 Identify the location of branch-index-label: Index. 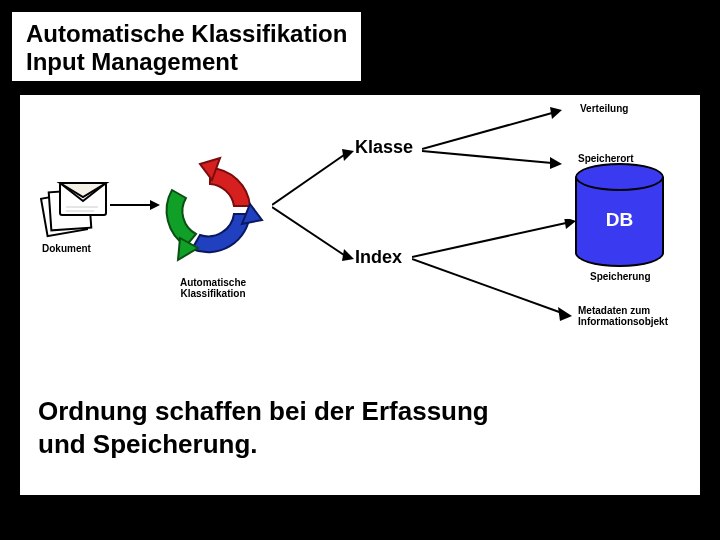
(378, 258).